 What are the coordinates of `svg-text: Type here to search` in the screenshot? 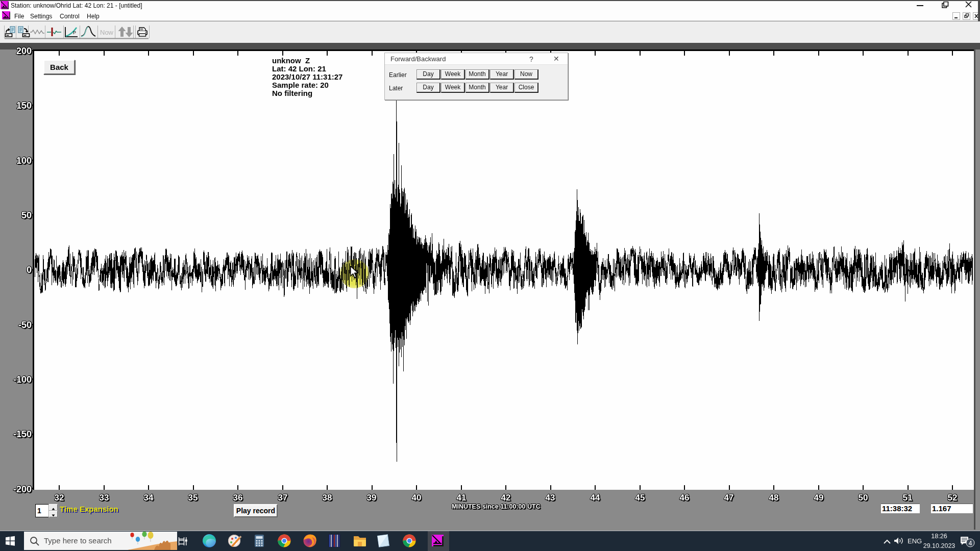 It's located at (78, 541).